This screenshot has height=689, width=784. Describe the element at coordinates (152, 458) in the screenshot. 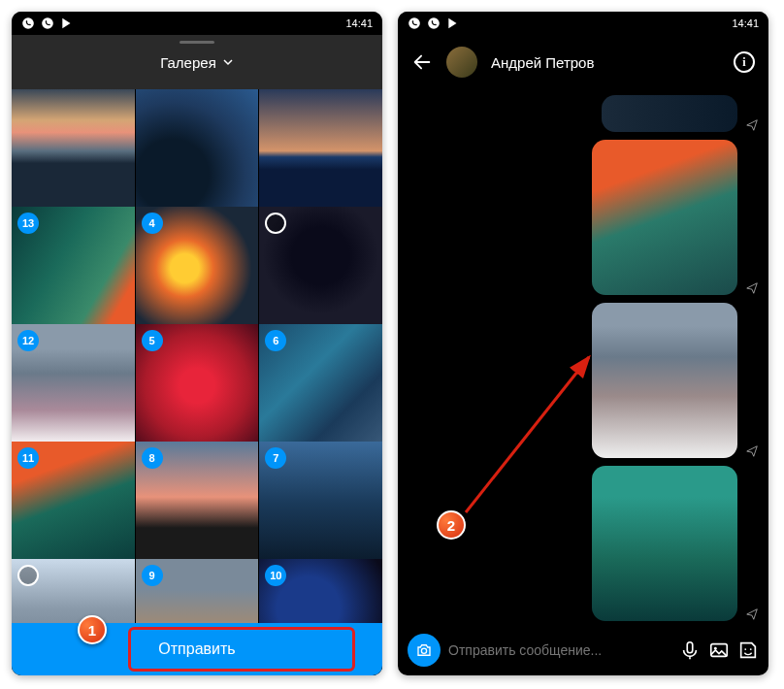

I see `selection-badge: 8` at that location.